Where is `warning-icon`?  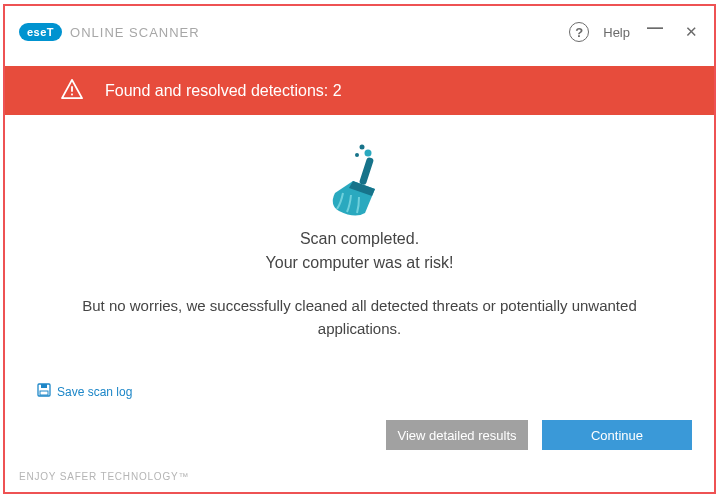
warning-icon is located at coordinates (72, 91).